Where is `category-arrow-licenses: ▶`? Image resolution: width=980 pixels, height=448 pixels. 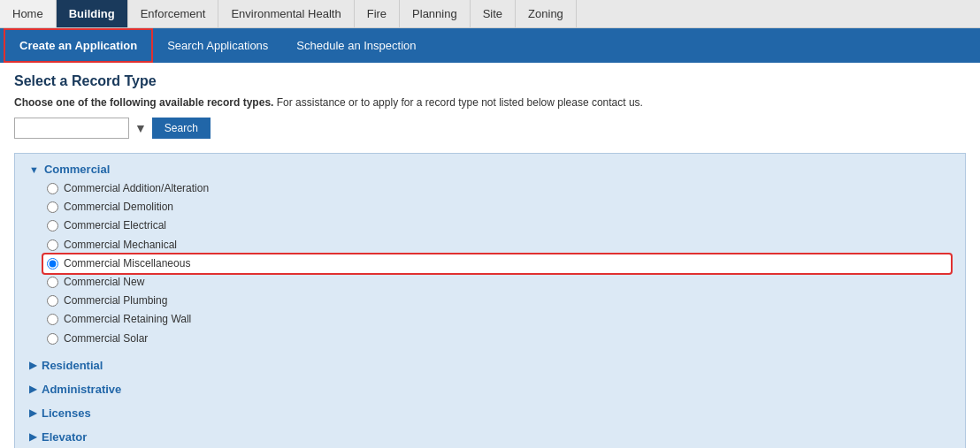
category-arrow-licenses: ▶ is located at coordinates (33, 414).